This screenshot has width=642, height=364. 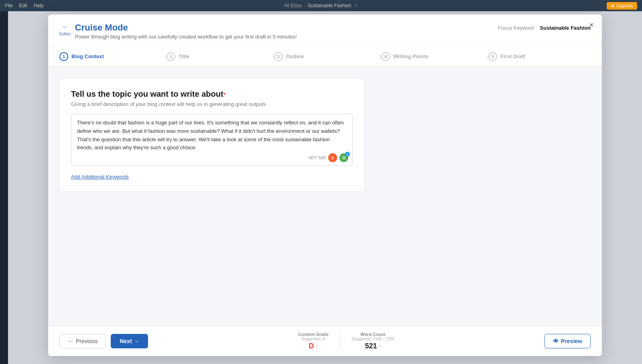 What do you see at coordinates (591, 25) in the screenshot?
I see `close-modal-button: ×` at bounding box center [591, 25].